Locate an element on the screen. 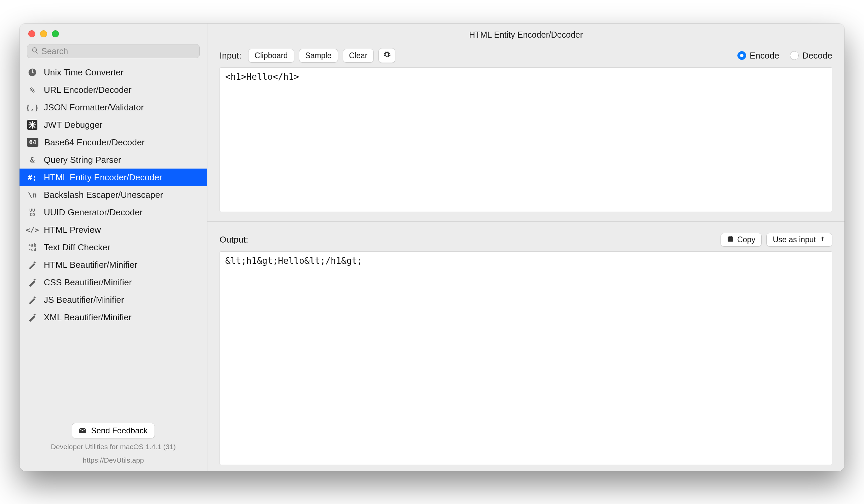  settings-button is located at coordinates (387, 56).